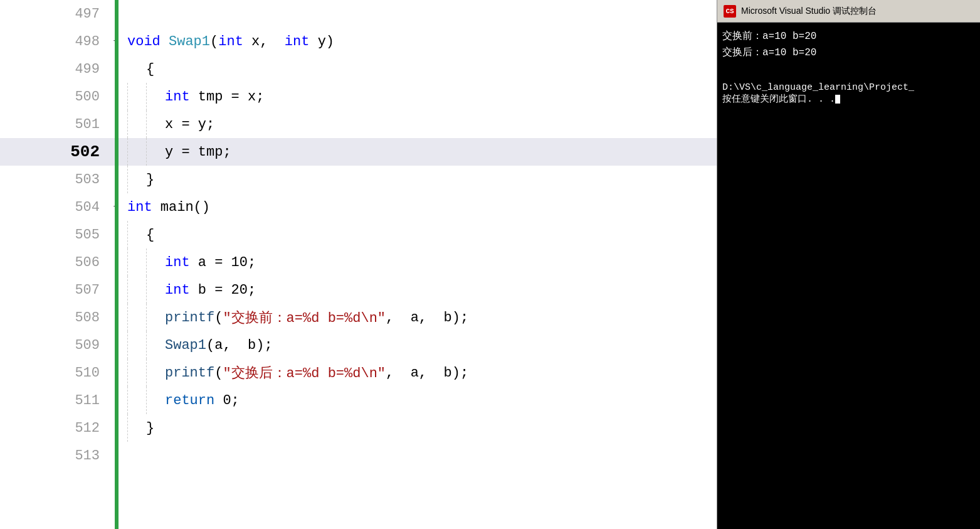  Describe the element at coordinates (849, 88) in the screenshot. I see `console-path: D:\VS\c_language_learning\Project_` at that location.